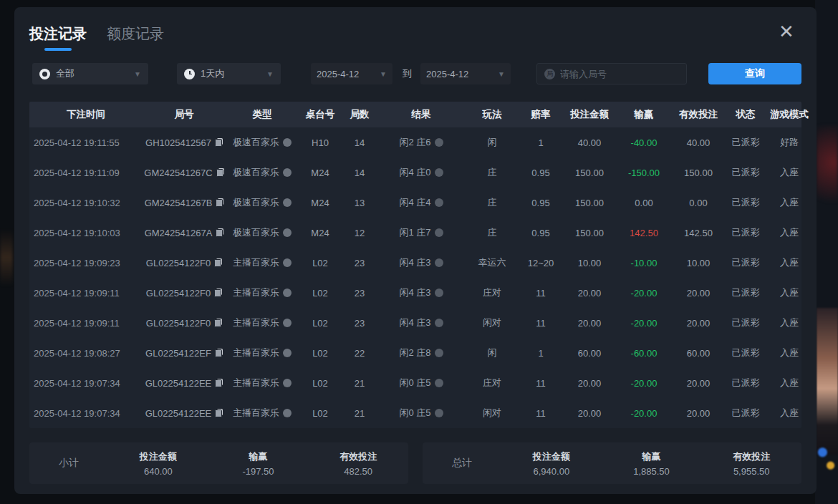  What do you see at coordinates (421, 173) in the screenshot?
I see `result-cell: 闲4 庄0` at bounding box center [421, 173].